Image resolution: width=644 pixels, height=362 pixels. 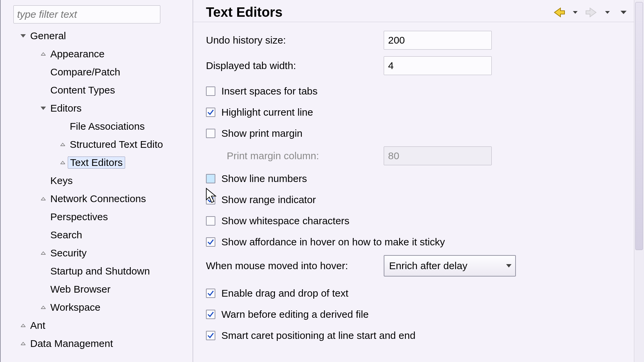 What do you see at coordinates (414, 266) in the screenshot?
I see `hover-mode-row: When mouse moved into hover: Enrich afte…` at bounding box center [414, 266].